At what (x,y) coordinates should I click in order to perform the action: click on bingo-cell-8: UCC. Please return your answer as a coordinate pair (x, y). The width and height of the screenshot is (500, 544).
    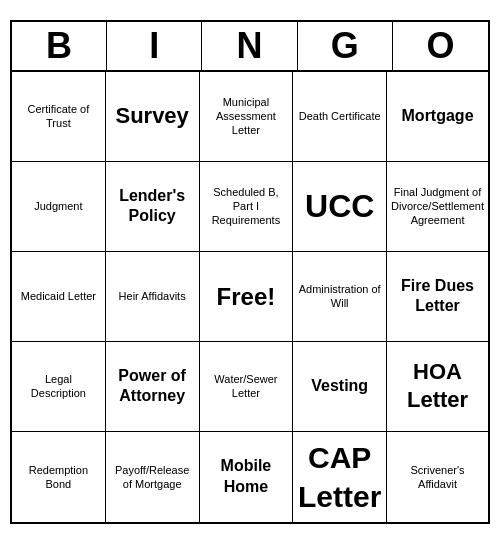
    Looking at the image, I should click on (340, 207).